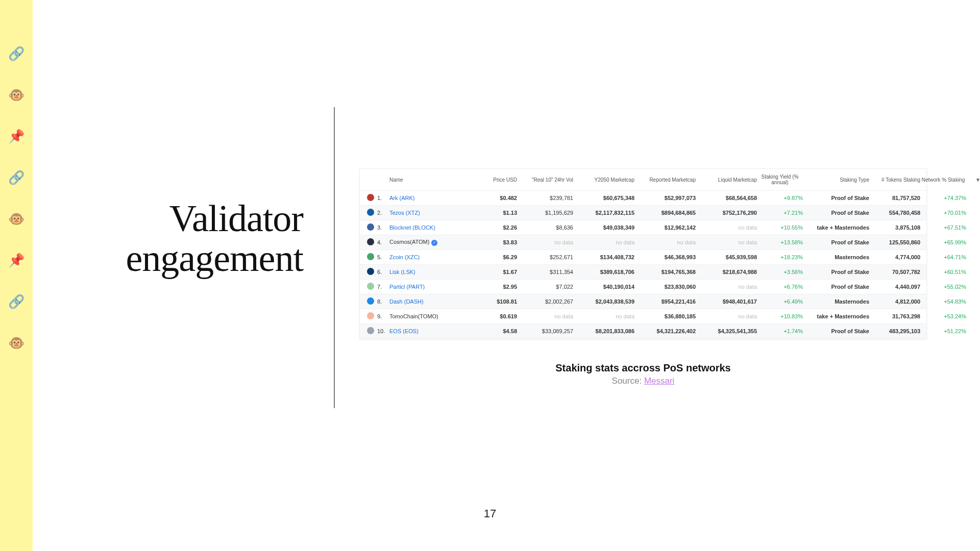 The width and height of the screenshot is (980, 551). I want to click on vol-cell: $33,089,257, so click(545, 331).